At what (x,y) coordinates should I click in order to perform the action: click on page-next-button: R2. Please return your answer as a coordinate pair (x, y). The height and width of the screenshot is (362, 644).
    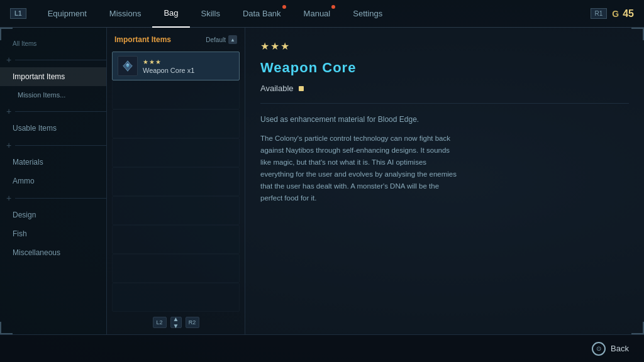
    Looking at the image, I should click on (192, 322).